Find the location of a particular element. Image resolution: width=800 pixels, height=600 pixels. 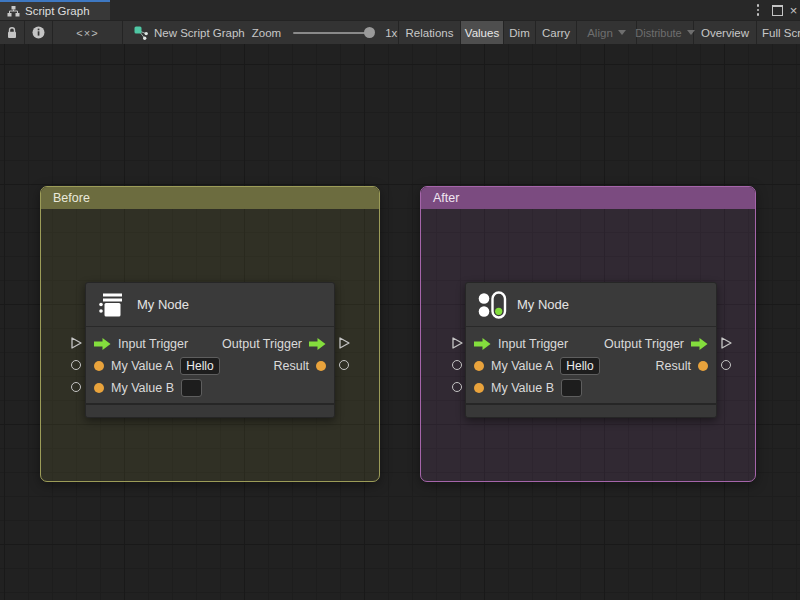

kebab-menu-icon is located at coordinates (758, 10).